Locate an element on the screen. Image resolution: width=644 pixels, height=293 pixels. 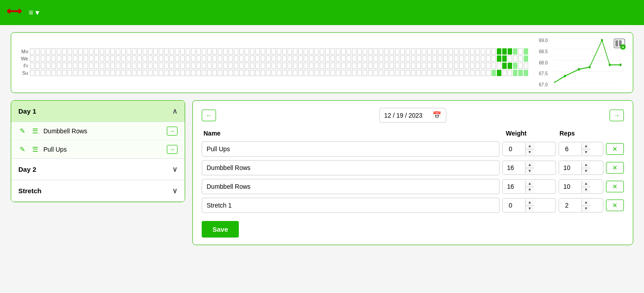
stretch-header: Stretch ∨ is located at coordinates (98, 191).